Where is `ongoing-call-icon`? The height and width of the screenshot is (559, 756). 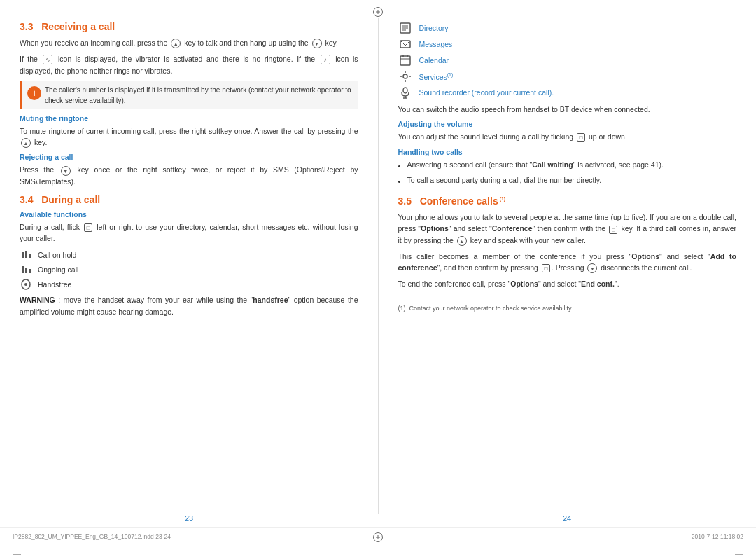
ongoing-call-icon is located at coordinates (26, 270).